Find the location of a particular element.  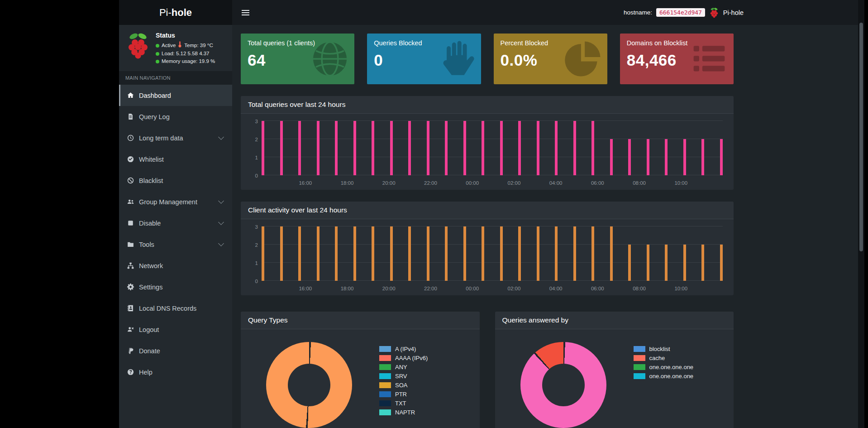

sidebar-item-help: Help is located at coordinates (176, 372).